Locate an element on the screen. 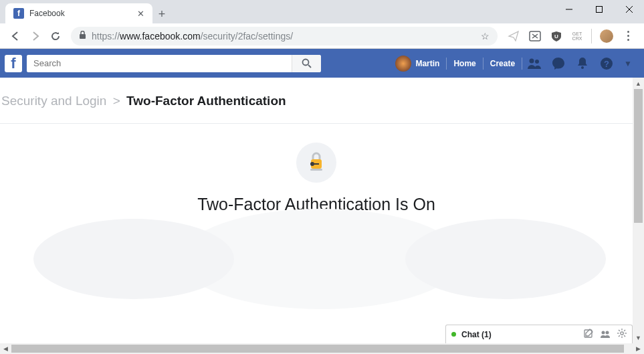 This screenshot has width=644, height=354. breadcrumb: Security and Login > Two-Factor Authenti… is located at coordinates (316, 100).